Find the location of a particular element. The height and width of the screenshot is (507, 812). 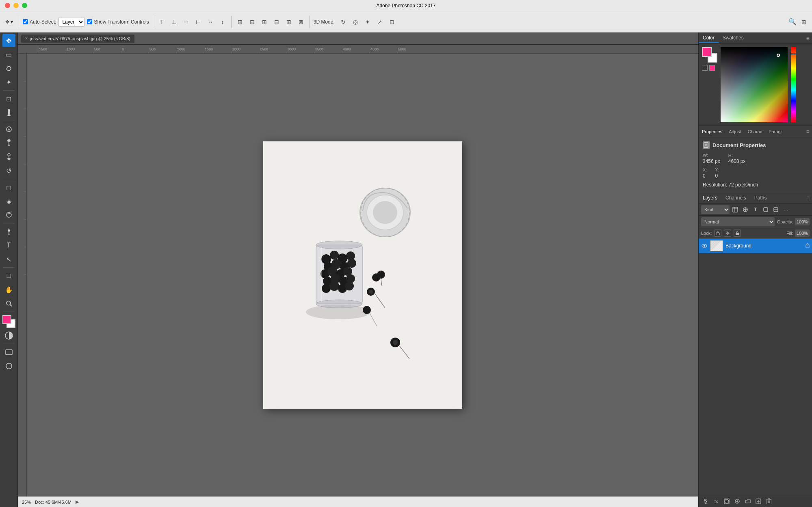

search-button: 🔍 is located at coordinates (793, 22).